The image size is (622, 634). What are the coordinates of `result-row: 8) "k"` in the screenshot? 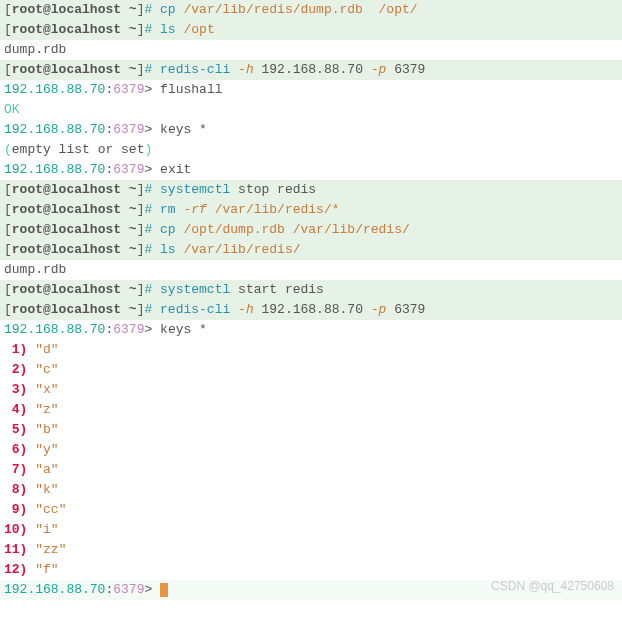 It's located at (311, 490).